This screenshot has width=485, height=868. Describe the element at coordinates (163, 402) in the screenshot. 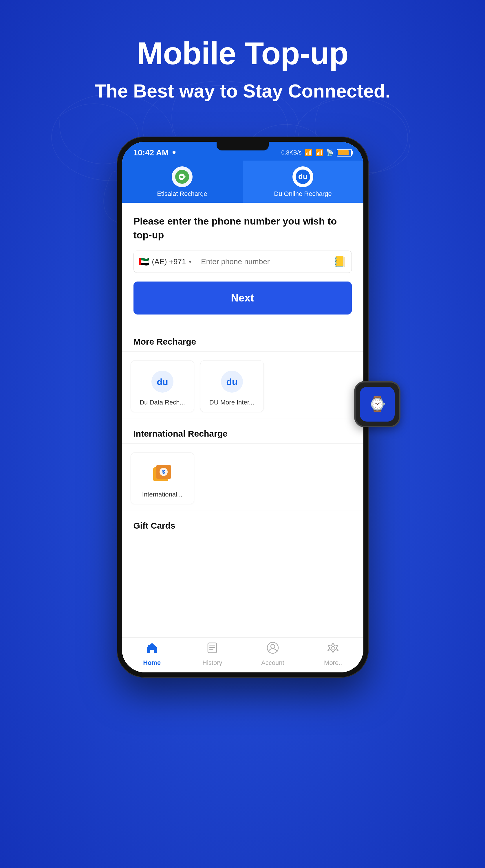

I see `du-data-card-label: Du Data Rech...` at that location.